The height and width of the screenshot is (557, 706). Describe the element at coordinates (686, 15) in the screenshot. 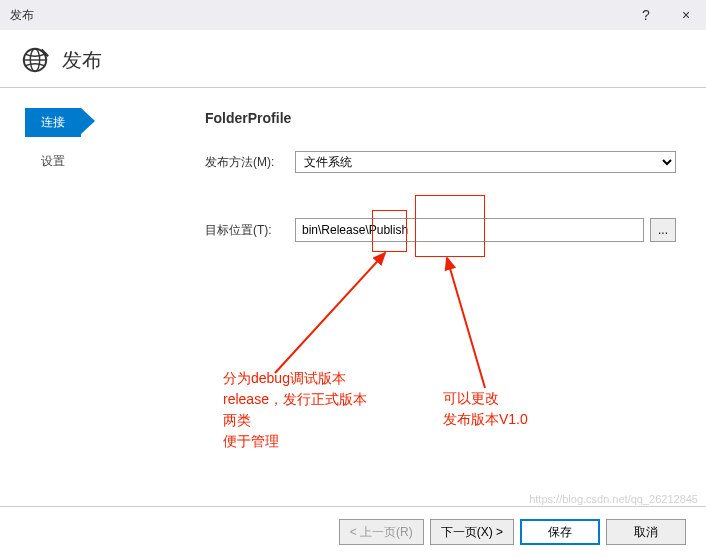

I see `close-button: ×` at that location.